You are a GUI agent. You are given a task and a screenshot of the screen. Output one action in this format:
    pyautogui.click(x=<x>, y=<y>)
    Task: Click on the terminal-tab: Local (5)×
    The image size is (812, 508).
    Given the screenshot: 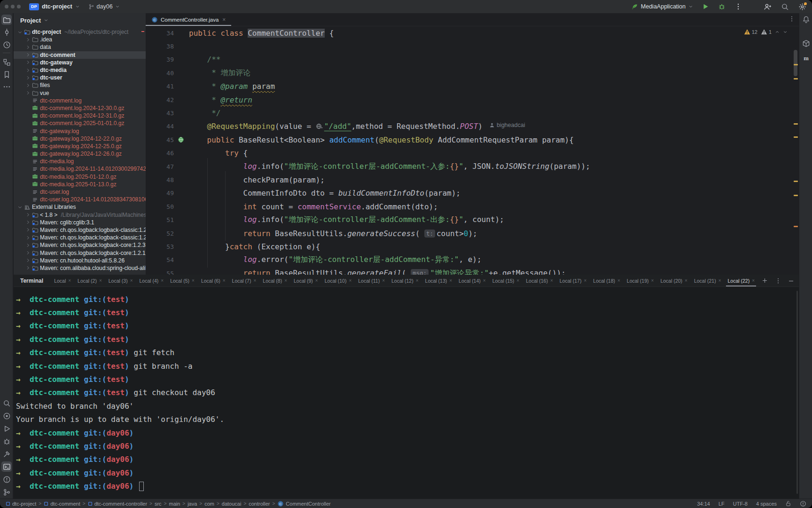 What is the action you would take?
    pyautogui.click(x=182, y=280)
    